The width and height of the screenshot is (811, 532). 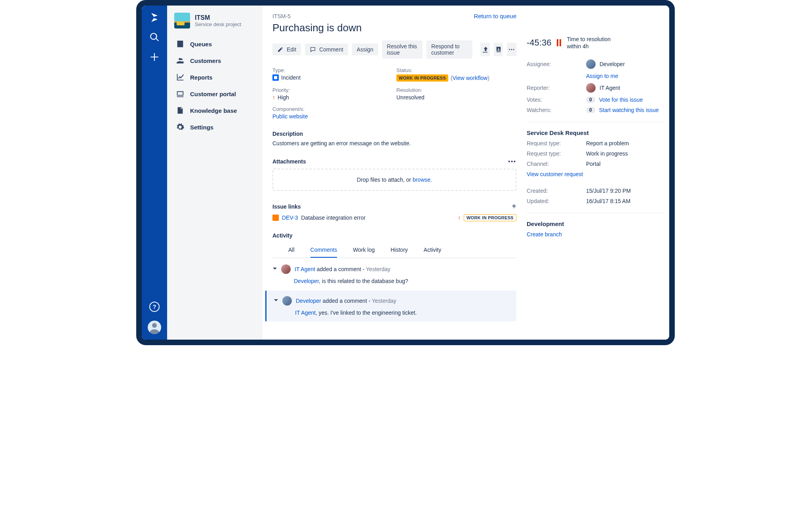 What do you see at coordinates (201, 78) in the screenshot?
I see `sidebar-item-label: Reports` at bounding box center [201, 78].